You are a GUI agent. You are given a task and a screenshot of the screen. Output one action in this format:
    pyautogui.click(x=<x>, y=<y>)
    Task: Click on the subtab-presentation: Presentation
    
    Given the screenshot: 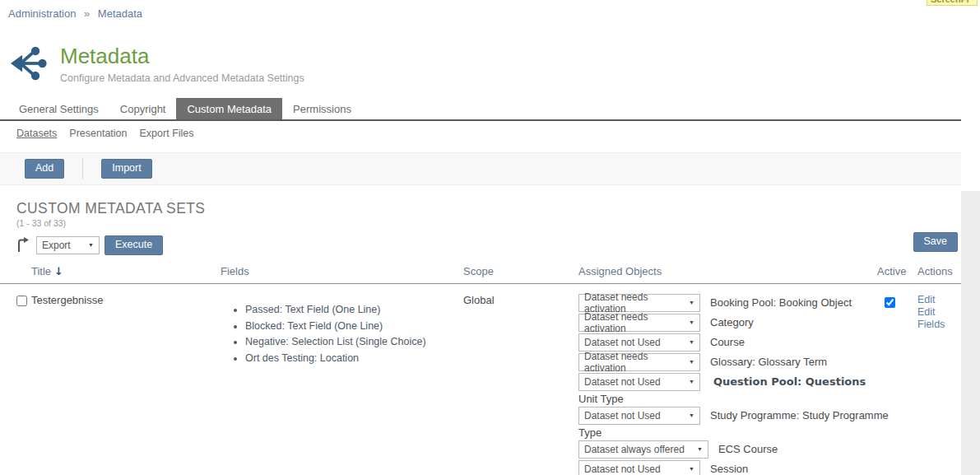 What is the action you would take?
    pyautogui.click(x=98, y=133)
    